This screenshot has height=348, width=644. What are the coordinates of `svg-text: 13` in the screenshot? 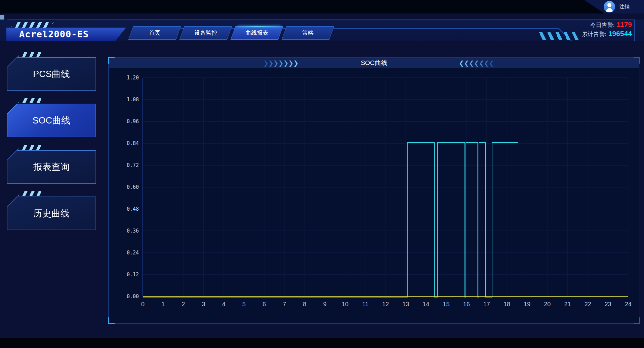 It's located at (406, 304).